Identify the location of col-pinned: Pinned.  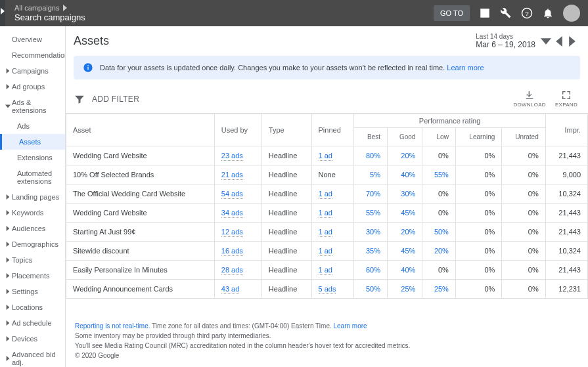
(332, 130).